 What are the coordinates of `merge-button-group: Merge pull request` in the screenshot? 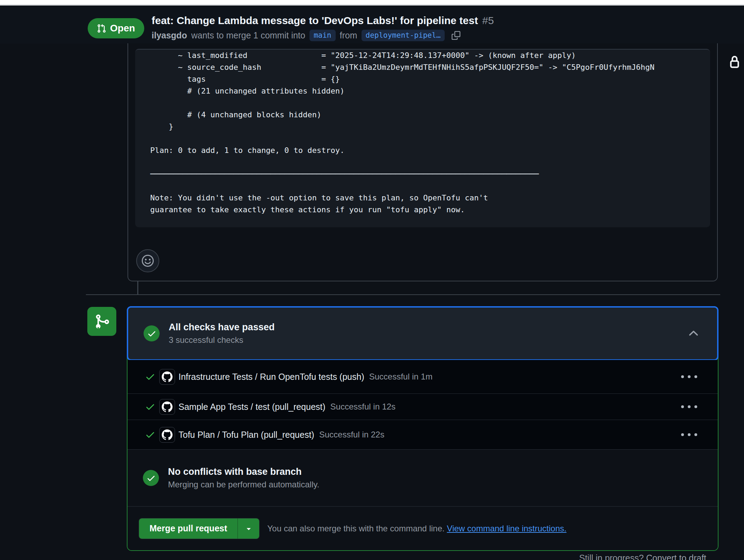 It's located at (199, 529).